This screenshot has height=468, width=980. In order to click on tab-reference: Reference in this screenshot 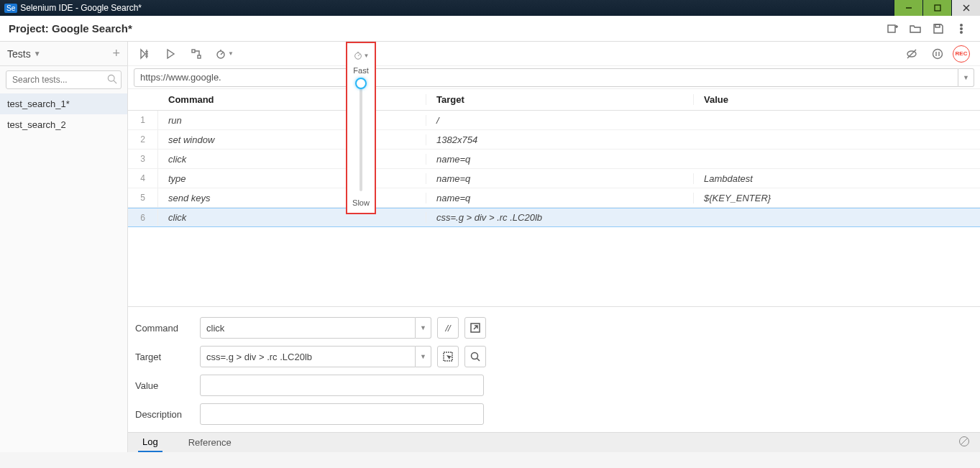, I will do `click(210, 443)`.